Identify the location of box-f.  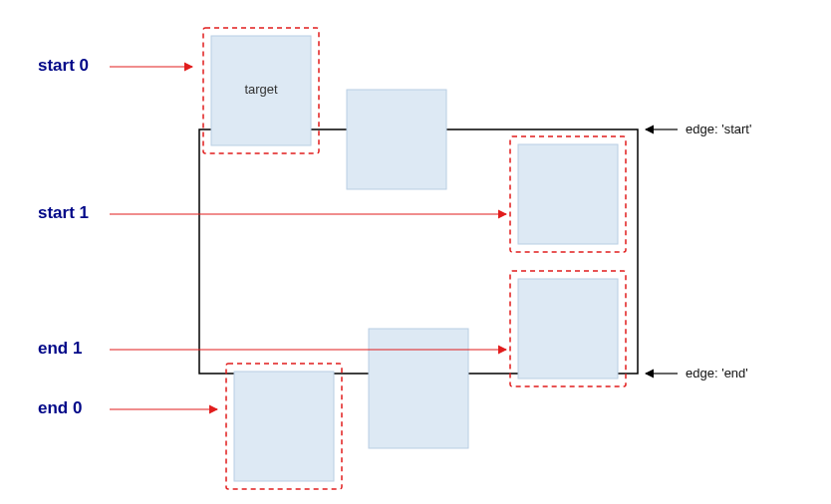
(284, 426).